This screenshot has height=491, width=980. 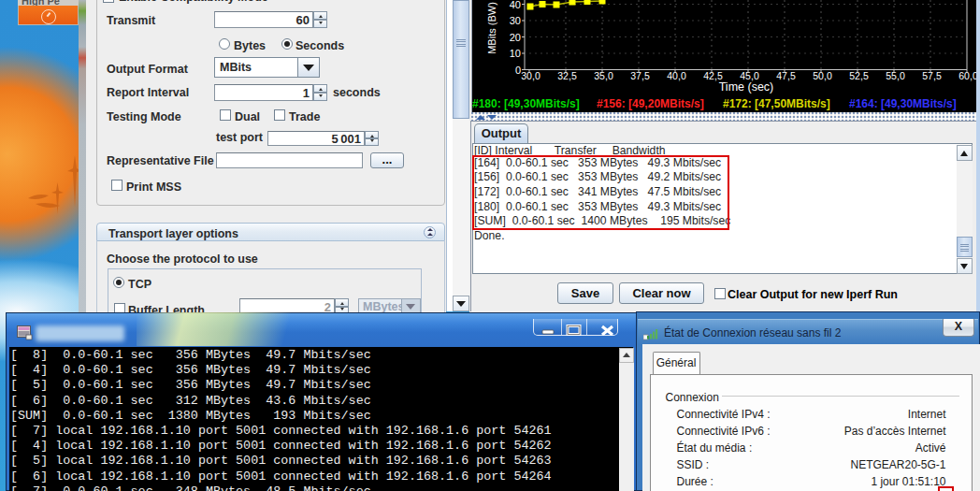 I want to click on svg-text: 40, so click(x=515, y=6).